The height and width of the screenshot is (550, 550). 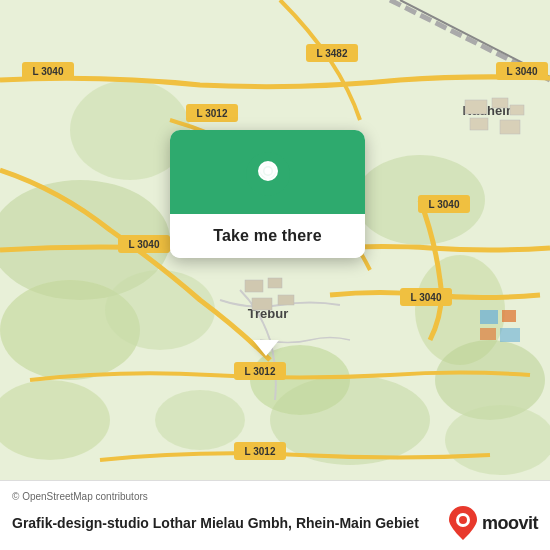 What do you see at coordinates (266, 348) in the screenshot?
I see `popup-tail` at bounding box center [266, 348].